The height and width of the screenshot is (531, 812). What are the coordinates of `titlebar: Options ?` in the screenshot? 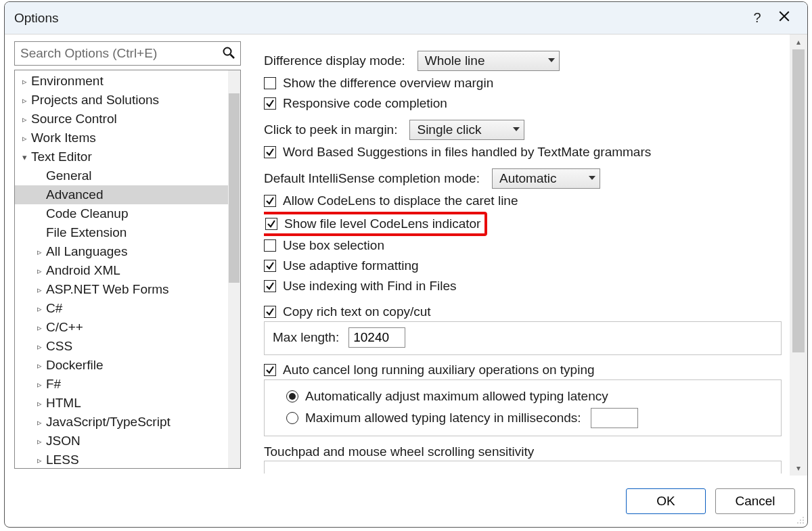 It's located at (406, 18).